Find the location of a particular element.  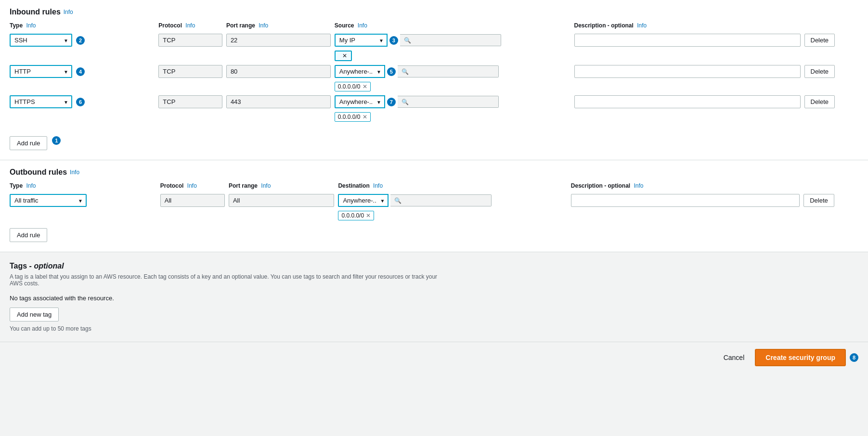

http-ip-remove-icon: ✕ is located at coordinates (365, 87).